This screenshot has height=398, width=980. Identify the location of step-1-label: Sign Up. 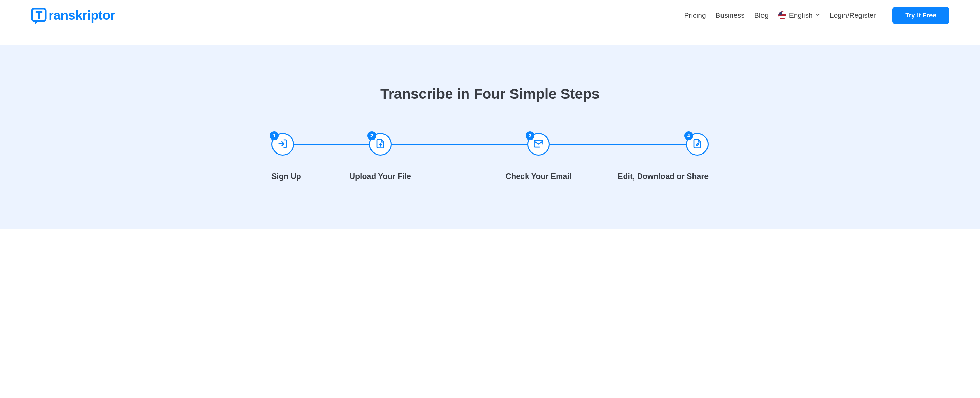
(286, 177).